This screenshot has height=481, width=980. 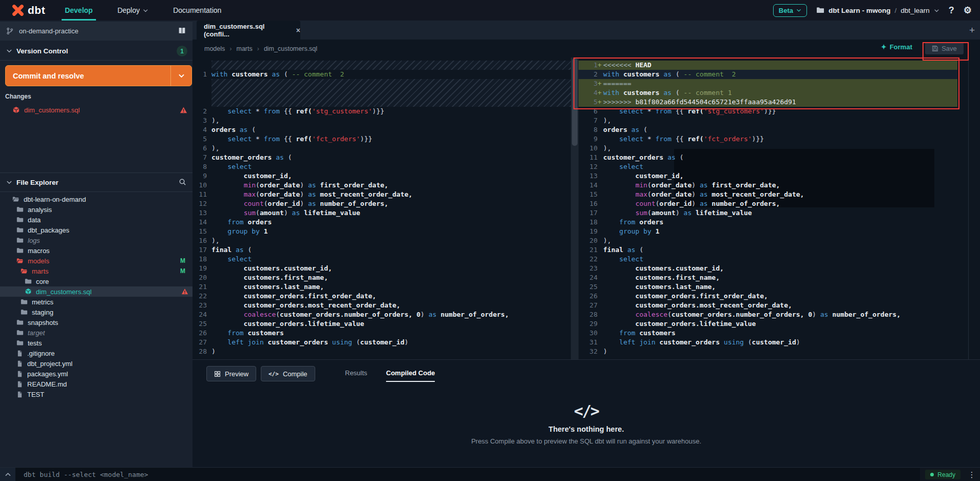 I want to click on code-line: 6),, so click(x=384, y=148).